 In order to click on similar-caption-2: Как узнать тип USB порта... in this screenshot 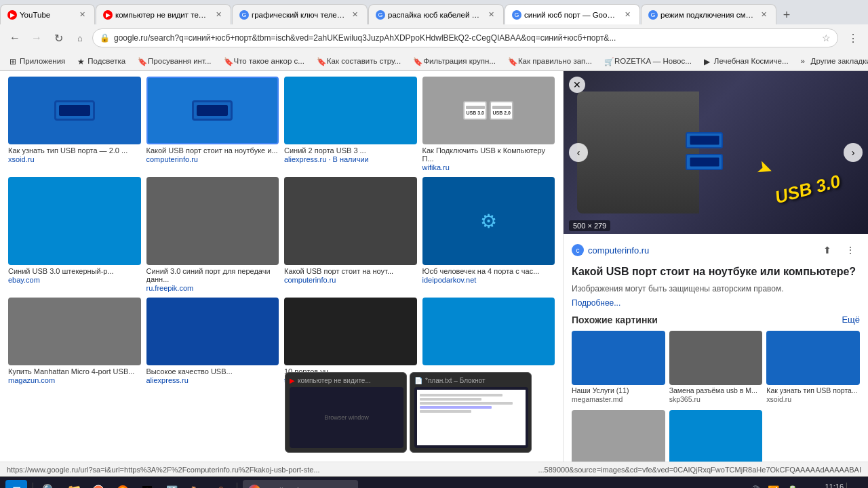, I will do `click(813, 391)`.